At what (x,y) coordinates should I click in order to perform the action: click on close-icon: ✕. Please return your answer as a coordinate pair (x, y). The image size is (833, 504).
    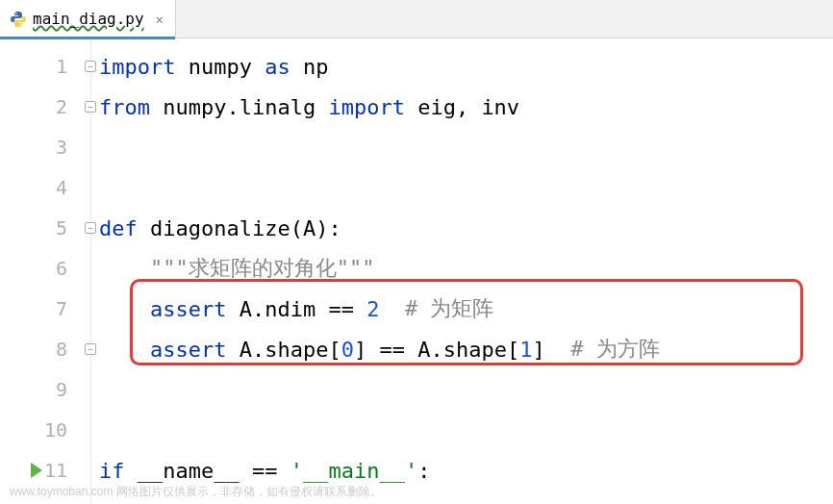
    Looking at the image, I should click on (160, 19).